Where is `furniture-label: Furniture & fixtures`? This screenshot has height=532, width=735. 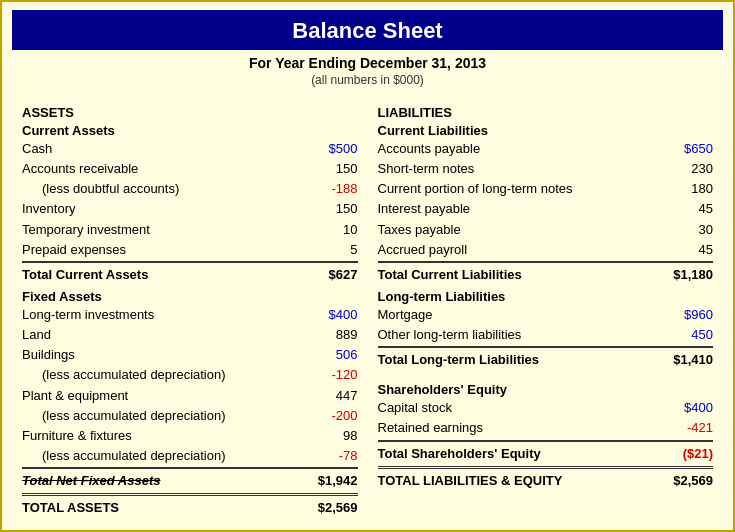
furniture-label: Furniture & fixtures is located at coordinates (160, 436).